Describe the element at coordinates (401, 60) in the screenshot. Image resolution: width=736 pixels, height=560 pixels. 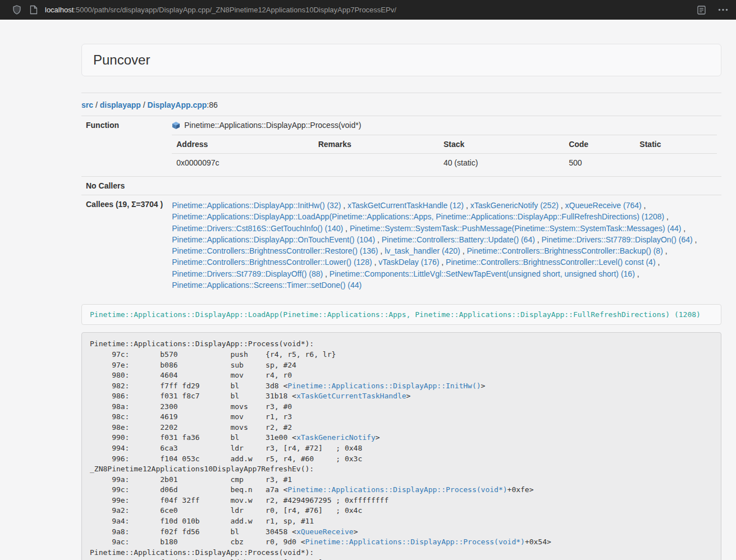
I see `page-title-box: Puncover` at that location.